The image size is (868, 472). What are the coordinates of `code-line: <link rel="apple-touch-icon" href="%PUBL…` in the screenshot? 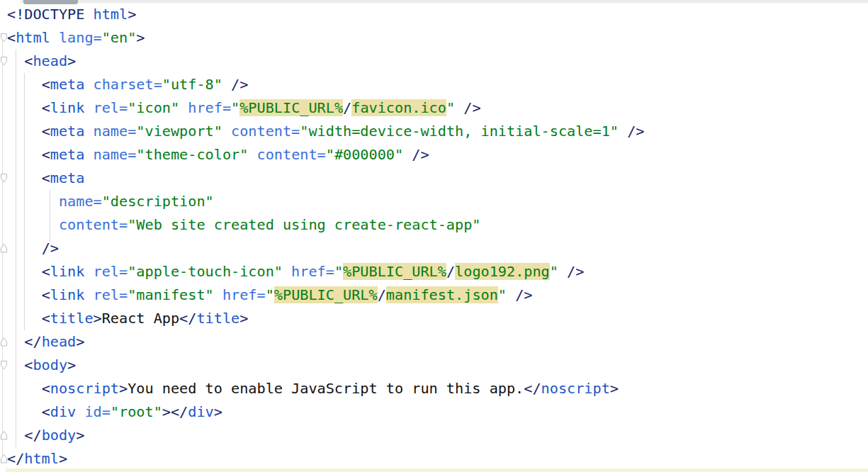 It's located at (438, 272).